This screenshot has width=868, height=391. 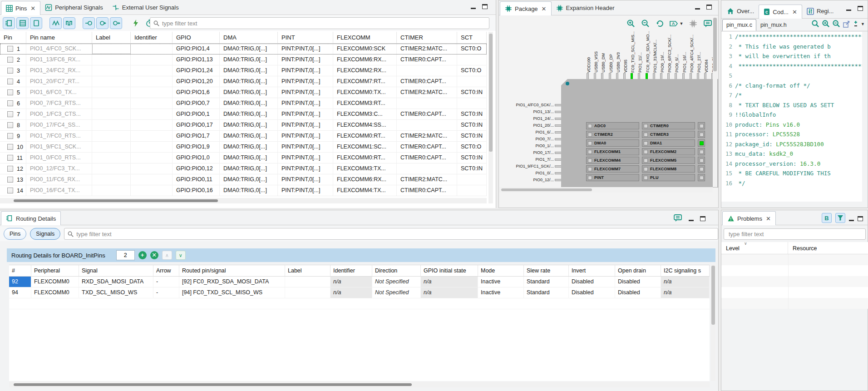 I want to click on zoom-in-icon, so click(x=826, y=24).